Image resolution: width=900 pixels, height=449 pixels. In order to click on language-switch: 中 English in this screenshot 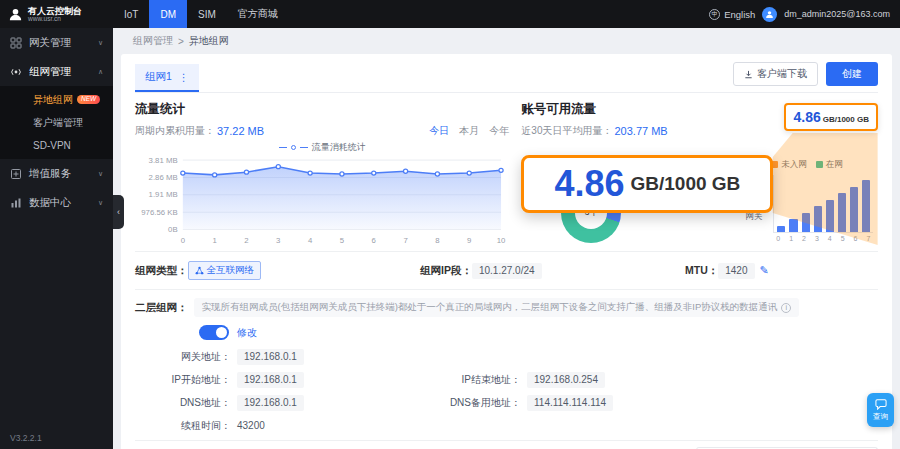, I will do `click(732, 14)`.